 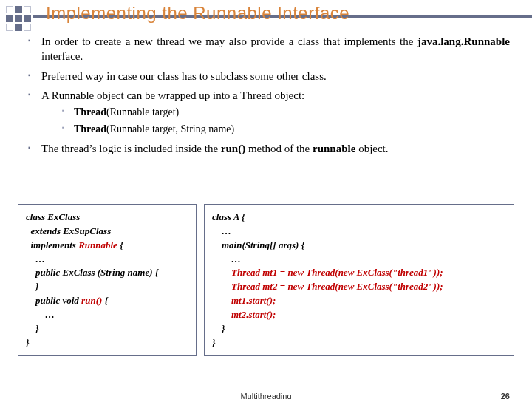 I want to click on corner-decoration, so click(x=18, y=18).